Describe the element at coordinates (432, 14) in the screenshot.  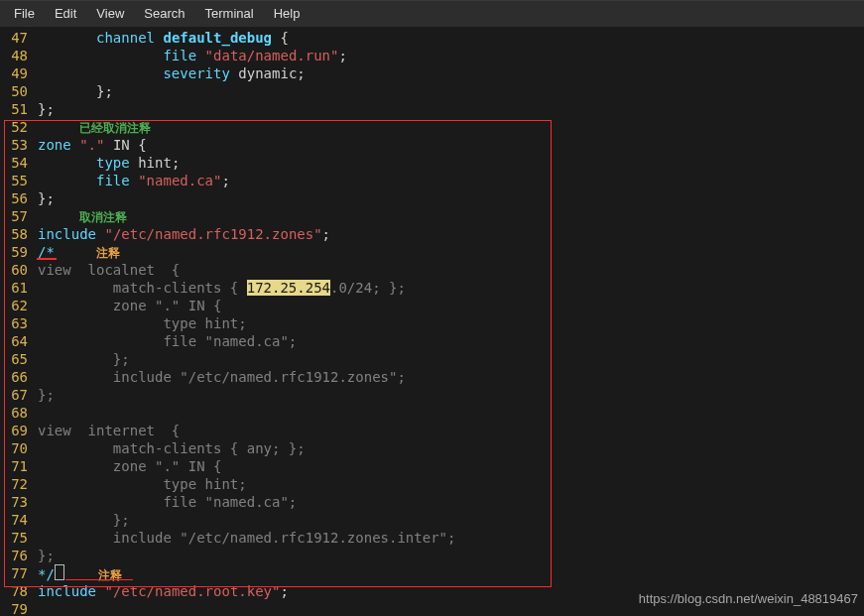
I see `menubar: File Edit View Search Terminal Help` at that location.